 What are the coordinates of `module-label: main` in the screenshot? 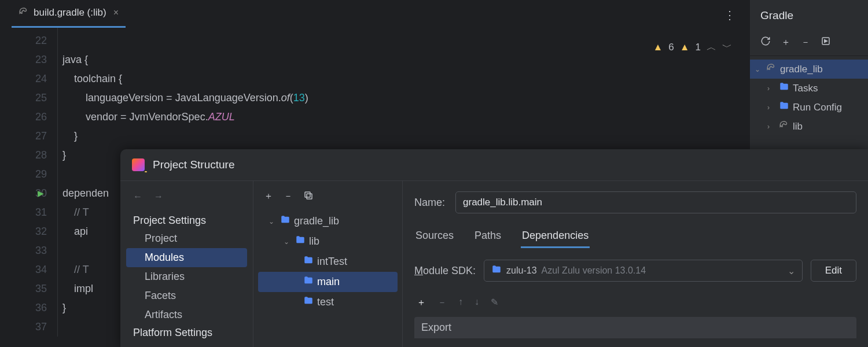 It's located at (329, 282).